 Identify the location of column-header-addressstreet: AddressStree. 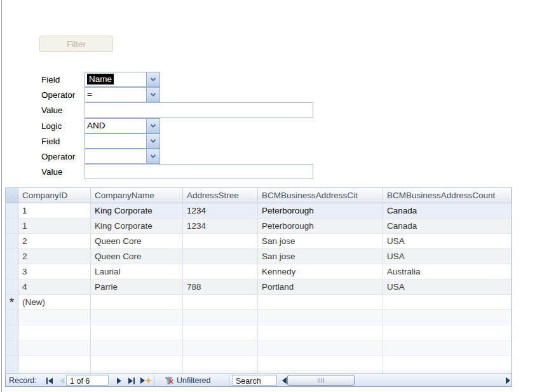
(220, 196).